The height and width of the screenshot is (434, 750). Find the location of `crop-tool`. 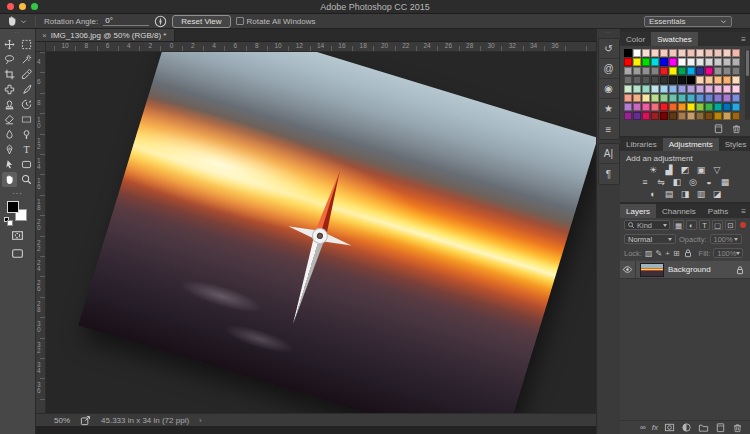

crop-tool is located at coordinates (10, 74).